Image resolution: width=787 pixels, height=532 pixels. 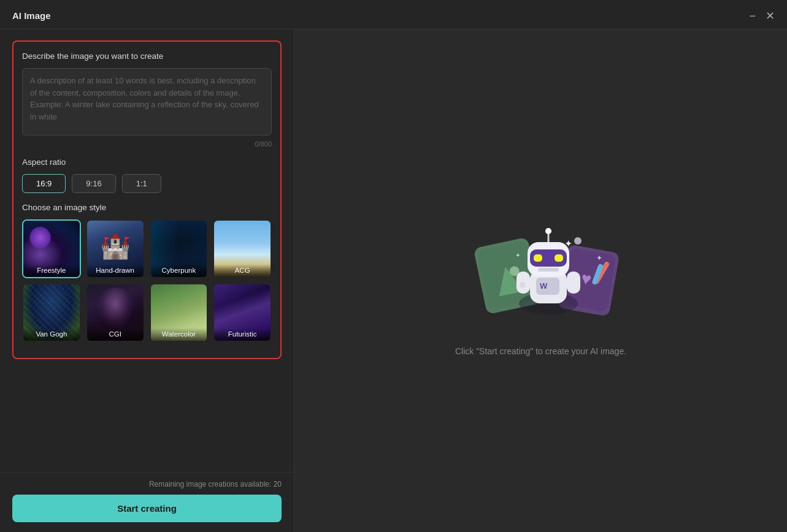 What do you see at coordinates (147, 56) in the screenshot?
I see `describe-title: Describe the image you want to create` at bounding box center [147, 56].